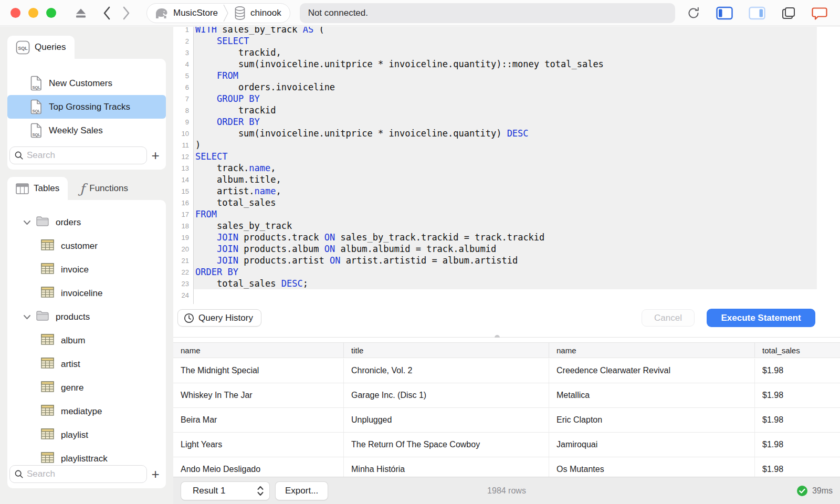  I want to click on disconnect-button, so click(81, 13).